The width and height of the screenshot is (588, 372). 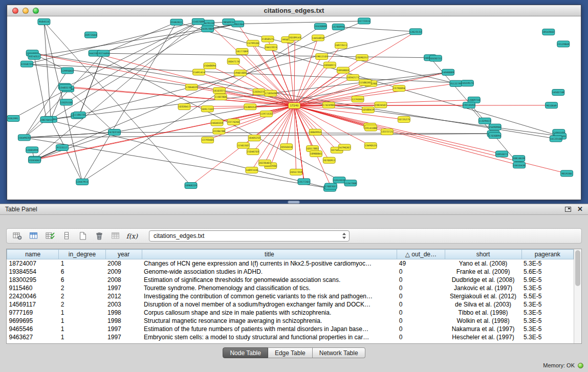 I want to click on network-node-label: 18968229, so click(x=190, y=185).